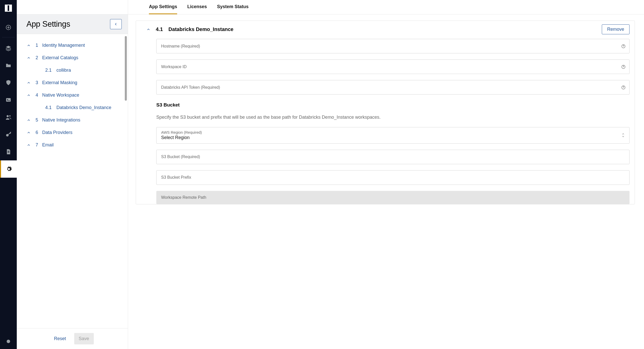  What do you see at coordinates (197, 7) in the screenshot?
I see `tab-licenses: Licenses` at bounding box center [197, 7].